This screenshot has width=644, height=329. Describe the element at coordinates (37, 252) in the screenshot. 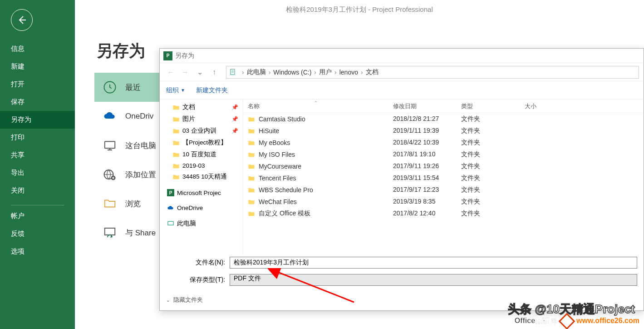

I see `nav-options: 选项` at that location.